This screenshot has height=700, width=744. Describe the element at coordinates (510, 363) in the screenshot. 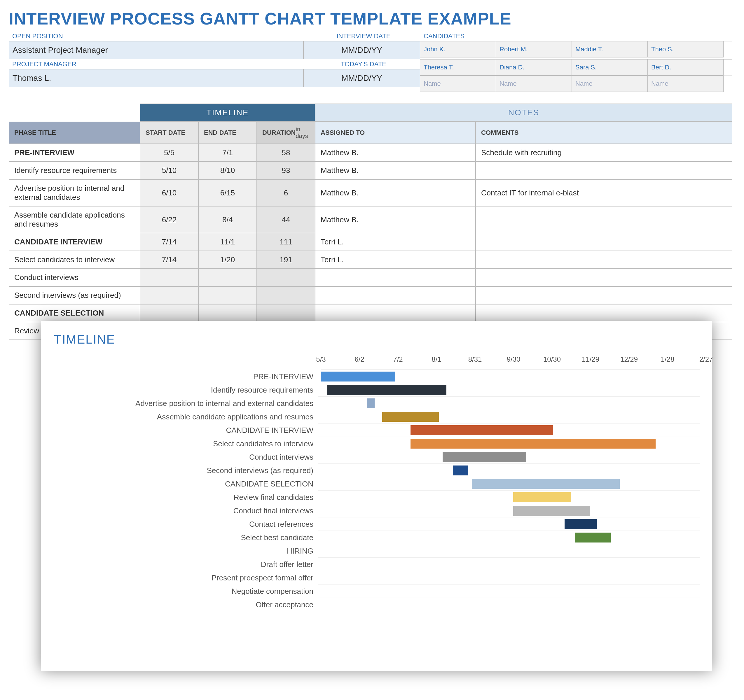

I see `gantt-x-axis: 5/36/27/28/18/319/3010/3011/2912/291/282…` at that location.